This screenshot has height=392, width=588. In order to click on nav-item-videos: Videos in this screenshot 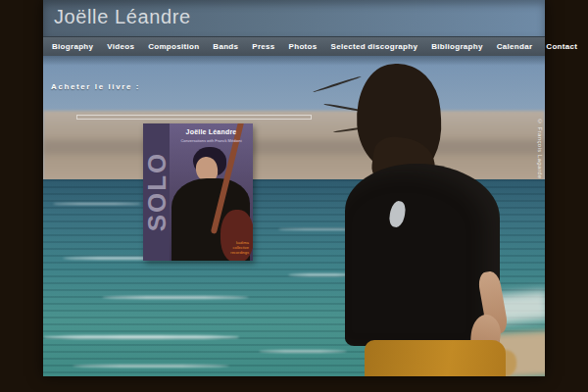, I will do `click(121, 47)`.